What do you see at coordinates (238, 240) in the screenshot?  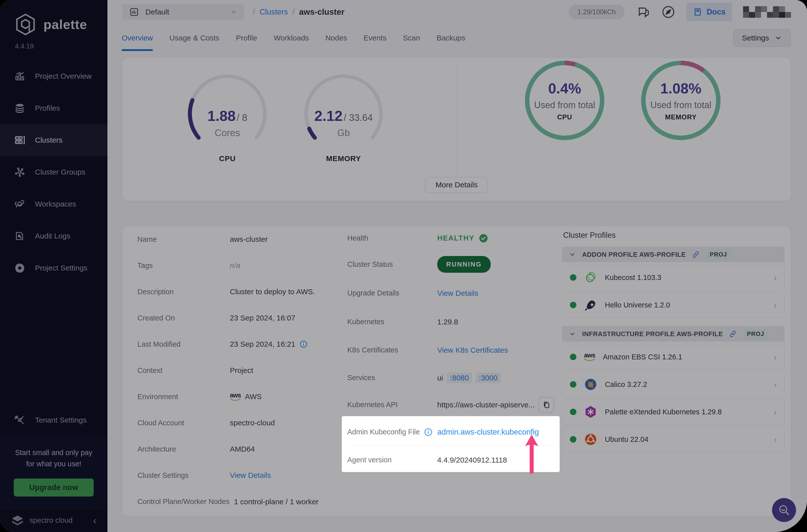 I see `detail-row-name: Name aws-cluster` at bounding box center [238, 240].